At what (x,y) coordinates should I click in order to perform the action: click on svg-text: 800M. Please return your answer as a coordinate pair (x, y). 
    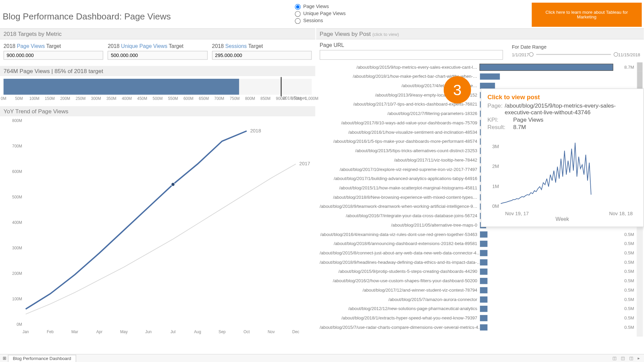
    Looking at the image, I should click on (17, 121).